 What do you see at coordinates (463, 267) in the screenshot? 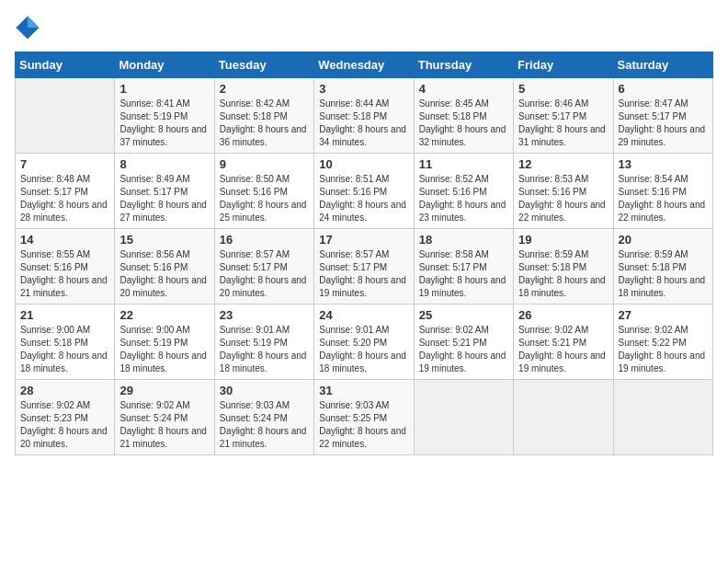
I see `calendar-cell: 18Sunrise: 8:58 AMSunset: 5:17 PMDayligh…` at bounding box center [463, 267].